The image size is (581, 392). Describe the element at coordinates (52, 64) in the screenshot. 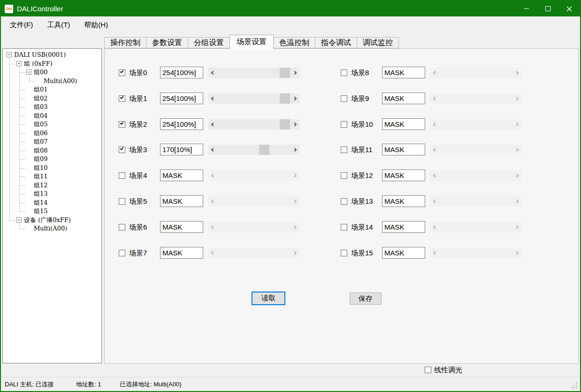

I see `tree-item: 组 (0xFF)` at that location.